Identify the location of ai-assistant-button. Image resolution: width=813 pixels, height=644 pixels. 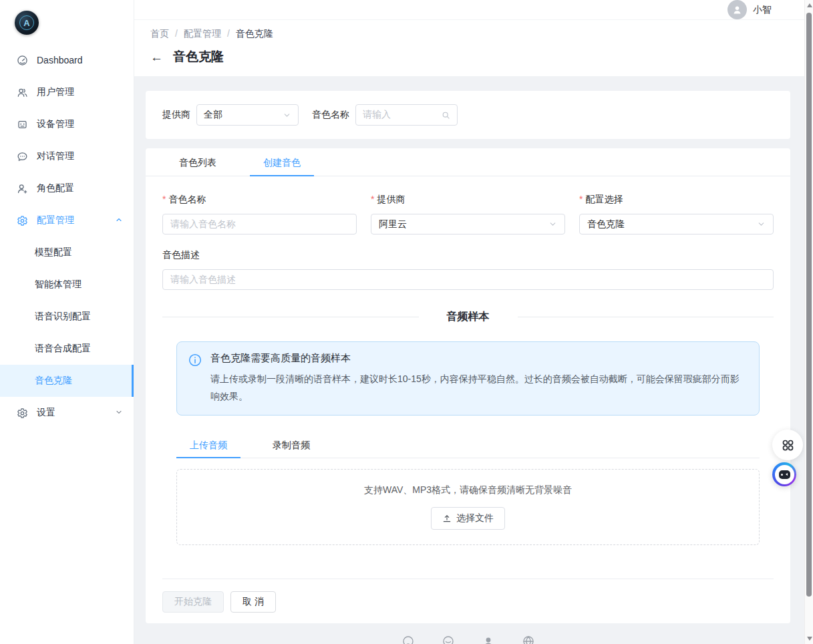
(784, 474).